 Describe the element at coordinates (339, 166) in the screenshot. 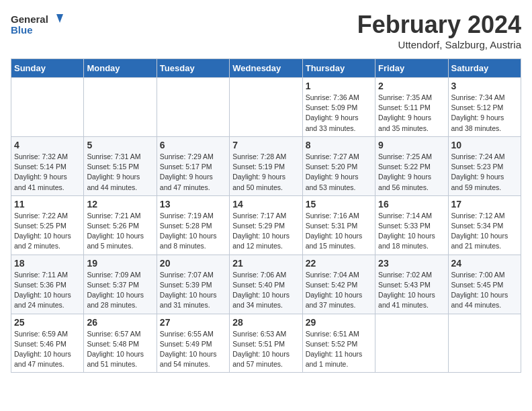

I see `calendar-cell: 8Sunrise: 7:27 AM Sunset: 5:20 PM Daylig…` at that location.